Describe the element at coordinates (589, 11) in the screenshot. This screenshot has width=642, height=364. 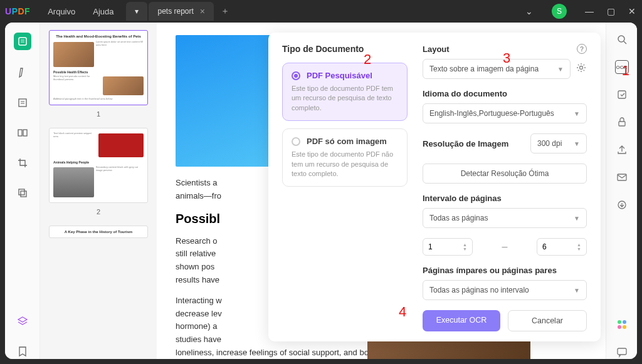
I see `minimize-icon: ―` at that location.